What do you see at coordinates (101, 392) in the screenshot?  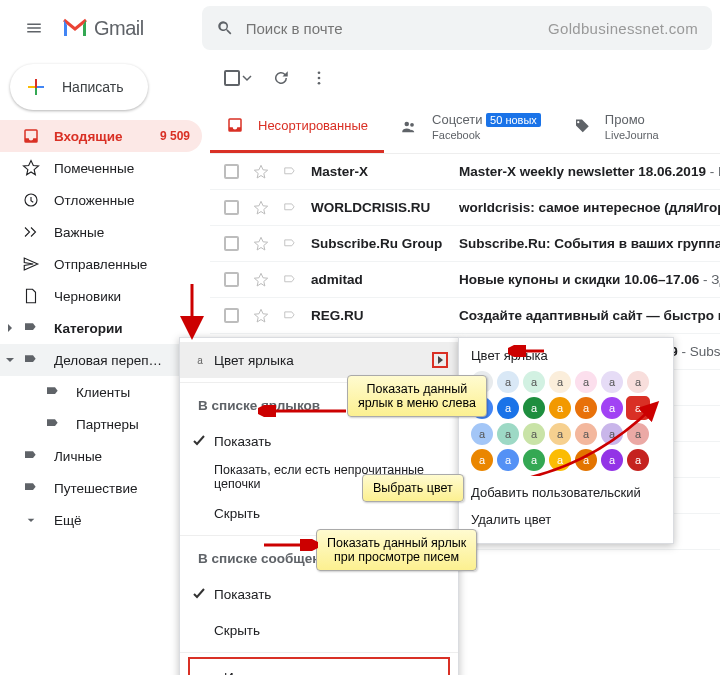 I see `sidebar-item-клиенты: Клиенты` at bounding box center [101, 392].